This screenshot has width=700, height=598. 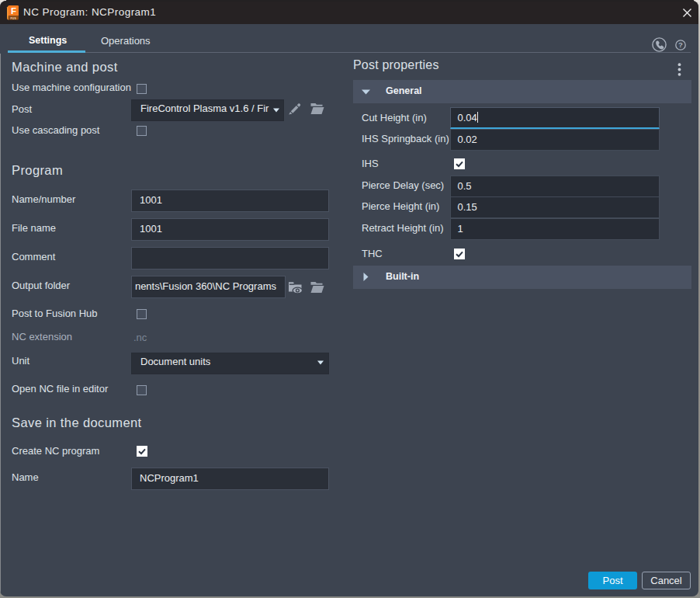 What do you see at coordinates (13, 19) in the screenshot?
I see `svg-text: FUS` at bounding box center [13, 19].